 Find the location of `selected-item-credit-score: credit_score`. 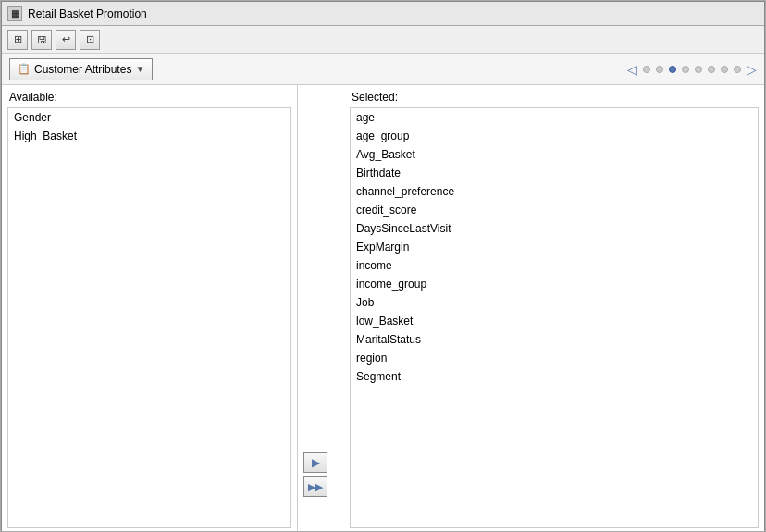

selected-item-credit-score: credit_score is located at coordinates (554, 210).